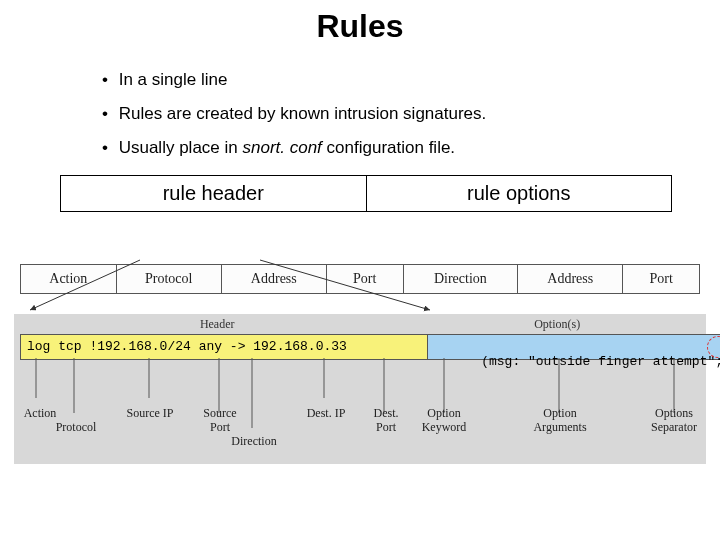 This screenshot has width=720, height=540. Describe the element at coordinates (68, 279) in the screenshot. I see `field-action: Action` at that location.